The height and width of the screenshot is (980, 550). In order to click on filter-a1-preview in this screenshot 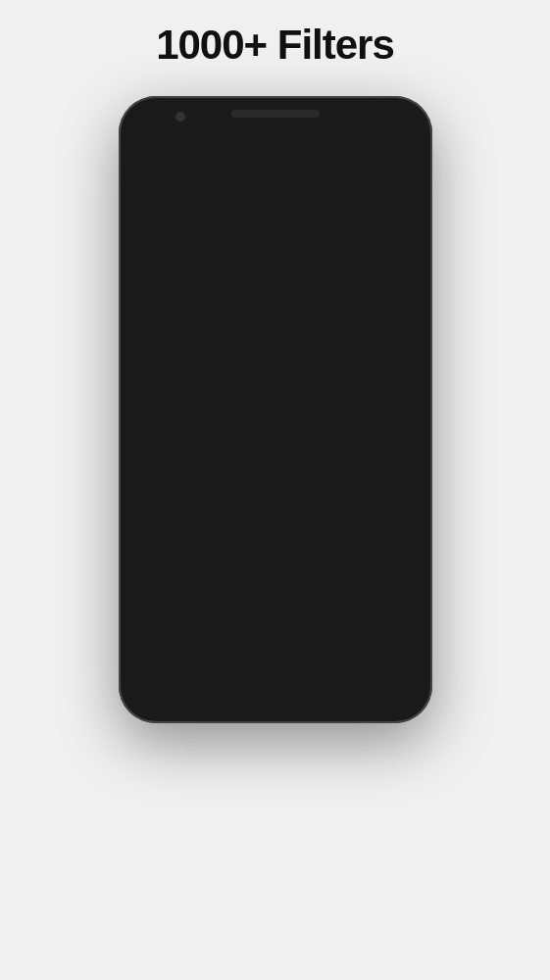, I will do `click(337, 615)`.